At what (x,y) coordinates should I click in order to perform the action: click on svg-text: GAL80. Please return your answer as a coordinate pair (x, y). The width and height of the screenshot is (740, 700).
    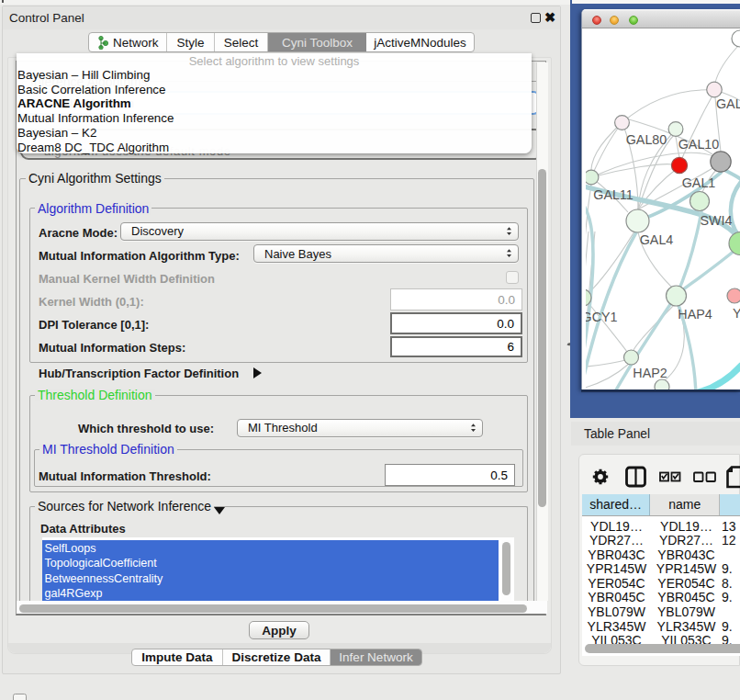
    Looking at the image, I should click on (646, 140).